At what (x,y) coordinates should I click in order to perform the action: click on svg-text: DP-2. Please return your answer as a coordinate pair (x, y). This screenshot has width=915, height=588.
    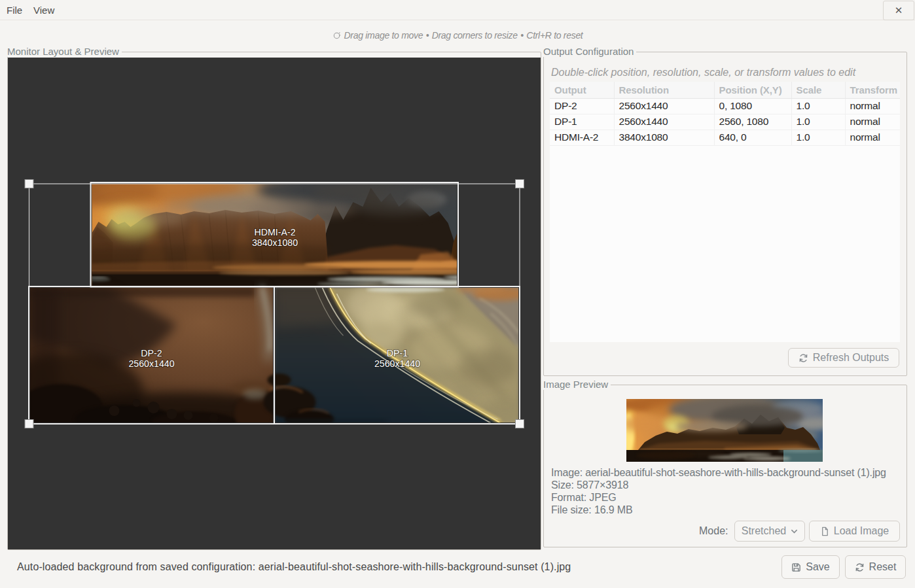
    Looking at the image, I should click on (151, 353).